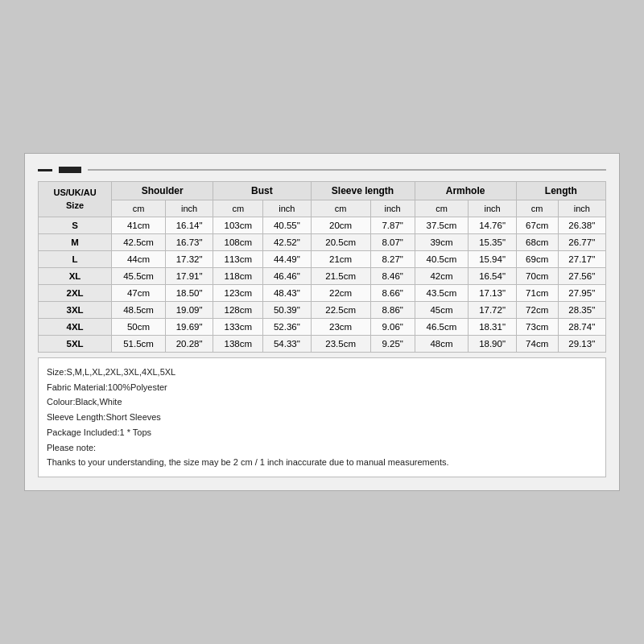  I want to click on data-cell: 22cm, so click(341, 293).